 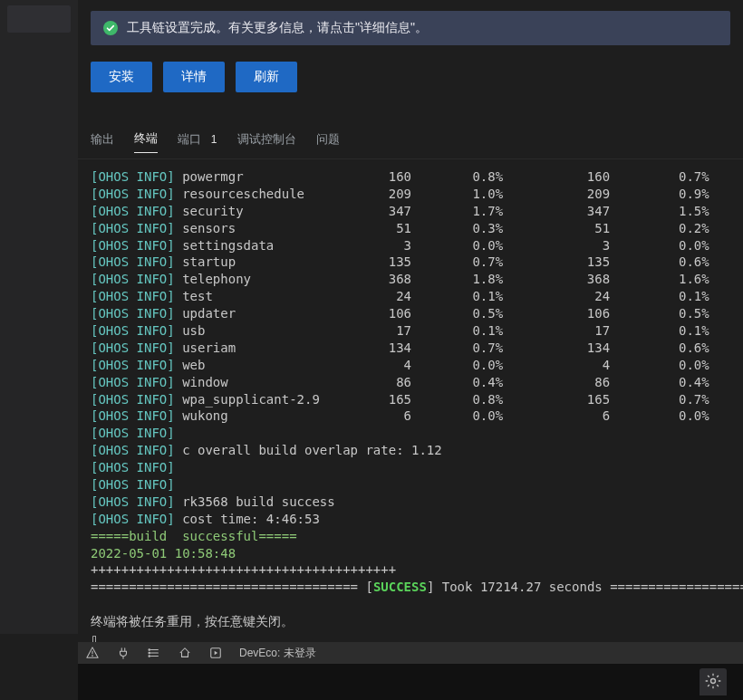 I want to click on list-icon, so click(x=154, y=653).